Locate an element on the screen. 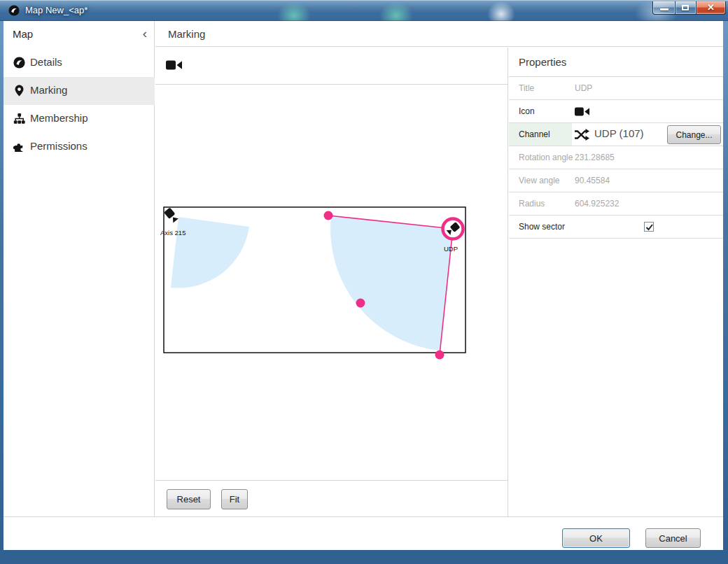  dialog-footer: OK Cancel is located at coordinates (363, 533).